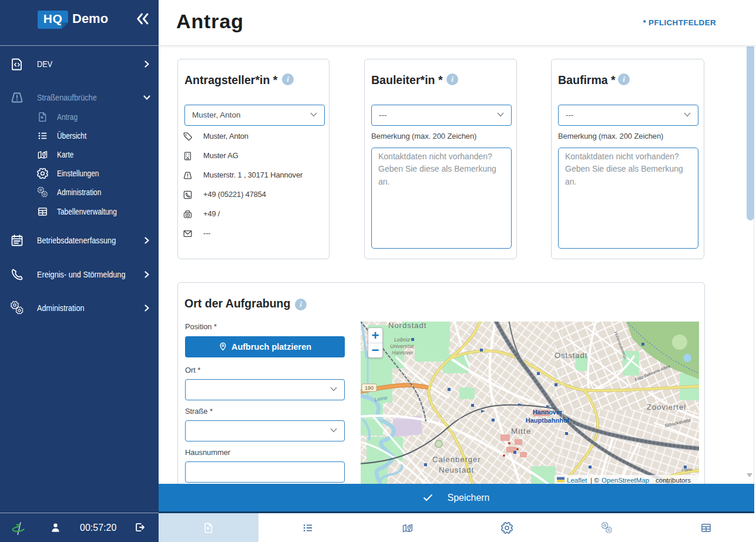 Image resolution: width=756 pixels, height=542 pixels. Describe the element at coordinates (457, 460) in the screenshot. I see `svg-text: Calenberger` at that location.